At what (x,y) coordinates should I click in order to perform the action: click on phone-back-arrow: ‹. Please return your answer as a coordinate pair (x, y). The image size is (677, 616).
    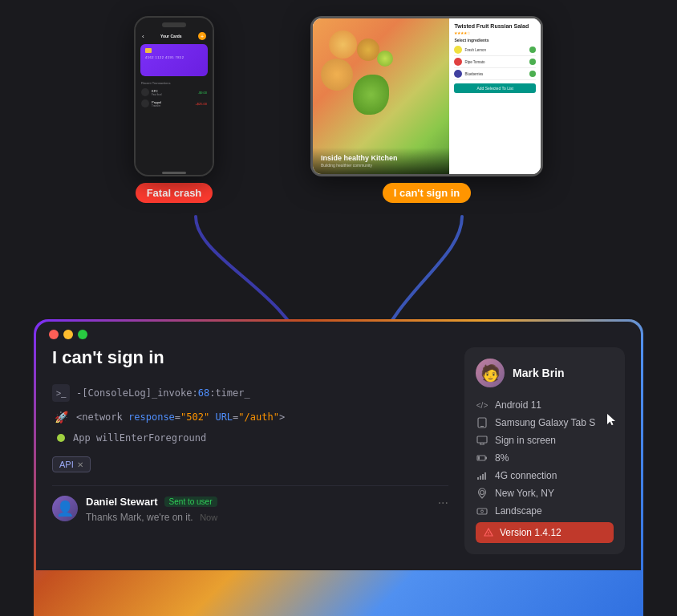
    Looking at the image, I should click on (143, 37).